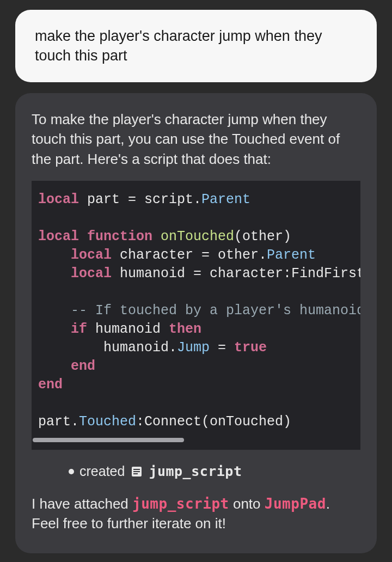  Describe the element at coordinates (295, 504) in the screenshot. I see `inline-object-name: JumpPad` at that location.